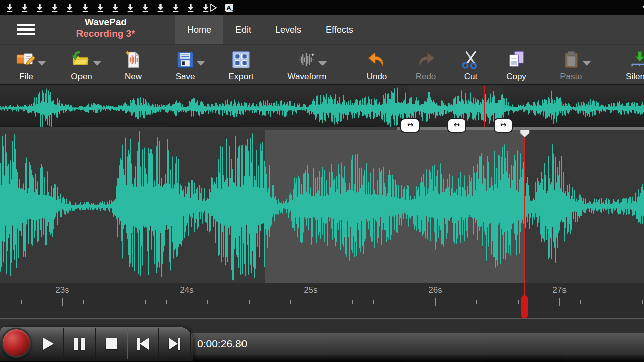 The height and width of the screenshot is (362, 644). Describe the element at coordinates (106, 28) in the screenshot. I see `title-block: WavePad Recording 3*` at that location.